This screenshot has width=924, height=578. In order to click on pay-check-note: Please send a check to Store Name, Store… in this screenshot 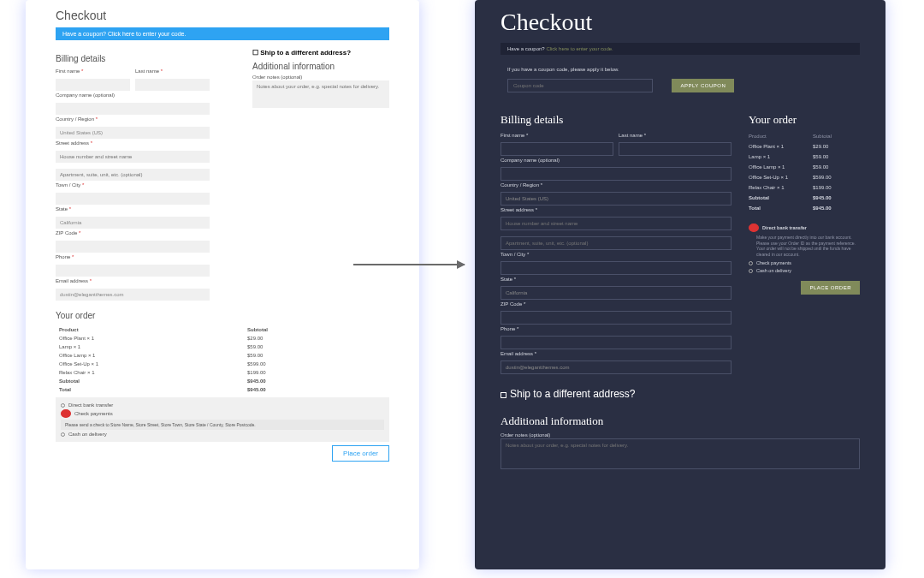, I will do `click(222, 425)`.